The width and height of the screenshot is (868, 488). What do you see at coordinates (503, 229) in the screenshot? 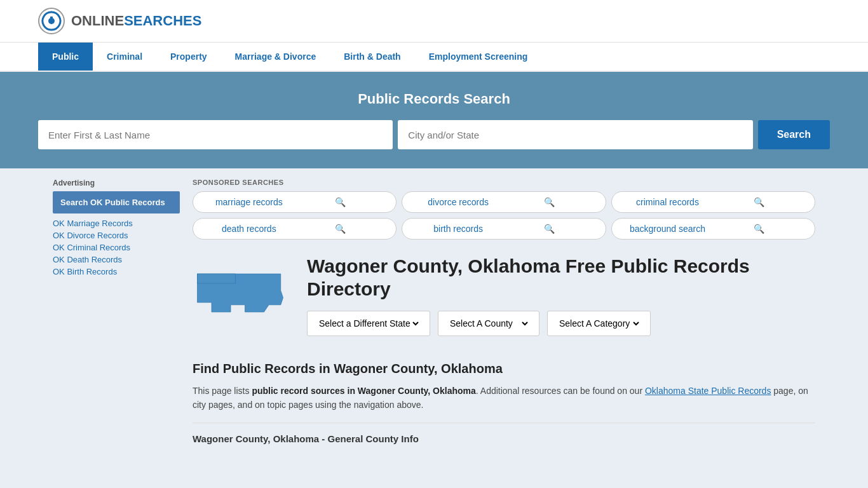
I see `sponsored-tag-4: birth records 🔍` at bounding box center [503, 229].